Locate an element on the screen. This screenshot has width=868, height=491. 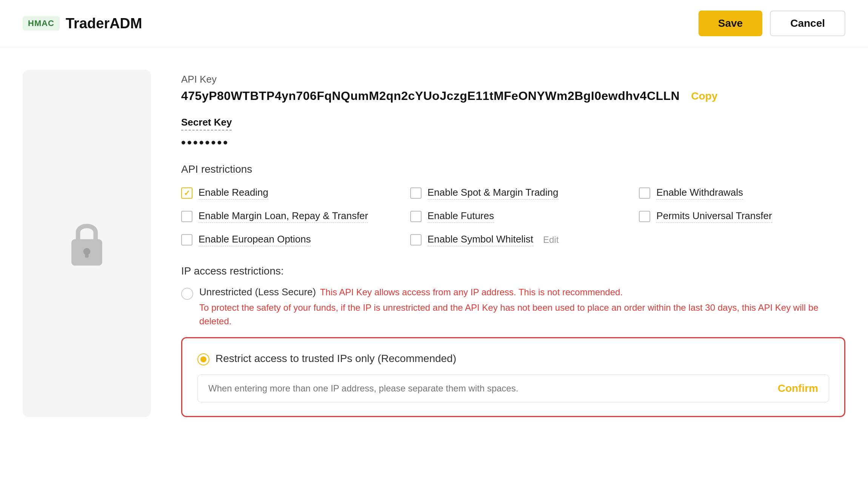
restriction-item-enable-symbol-whitelist: Enable Symbol WhitelistEdit is located at coordinates (513, 240).